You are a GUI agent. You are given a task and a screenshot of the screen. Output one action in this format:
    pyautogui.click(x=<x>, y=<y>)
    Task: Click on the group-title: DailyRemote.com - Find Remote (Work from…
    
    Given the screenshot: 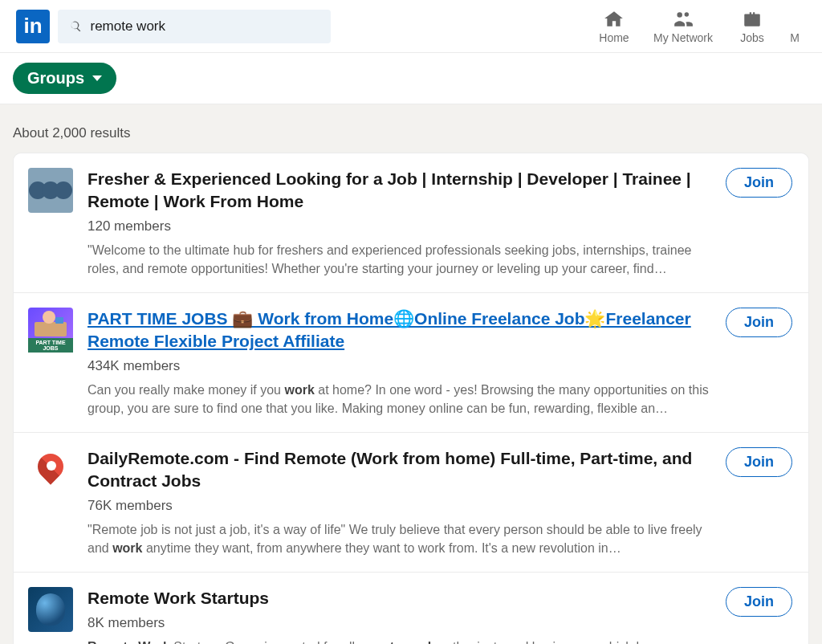 What is the action you would take?
    pyautogui.click(x=400, y=471)
    